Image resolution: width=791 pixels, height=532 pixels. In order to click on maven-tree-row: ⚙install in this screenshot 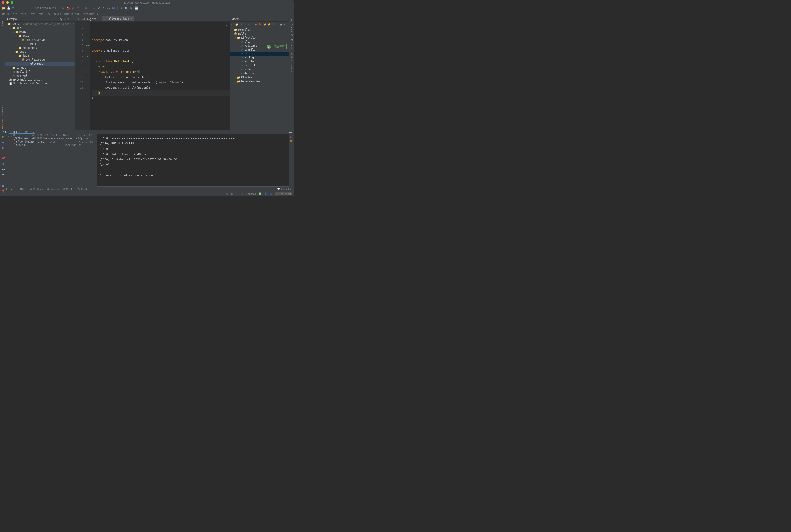, I will do `click(259, 65)`.